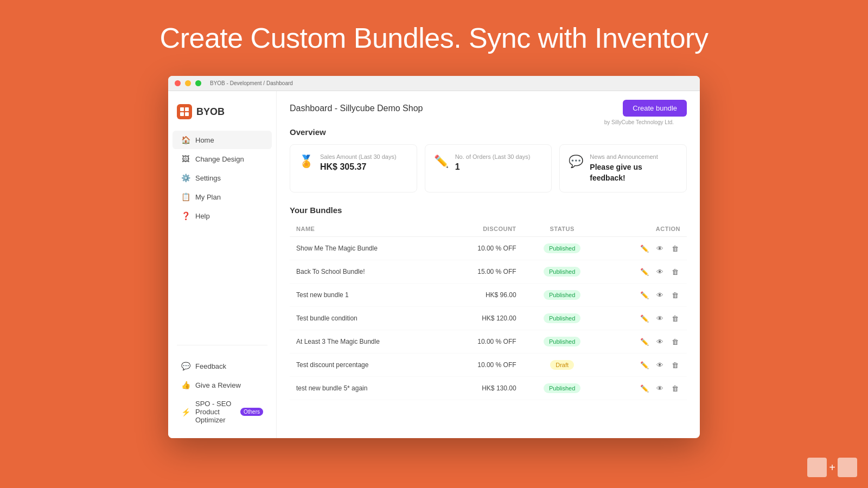  What do you see at coordinates (222, 390) in the screenshot?
I see `sidebar-bottom: 💬 Feedback 👍 Give a Review ⚡ SPO - SEO P…` at bounding box center [222, 390].